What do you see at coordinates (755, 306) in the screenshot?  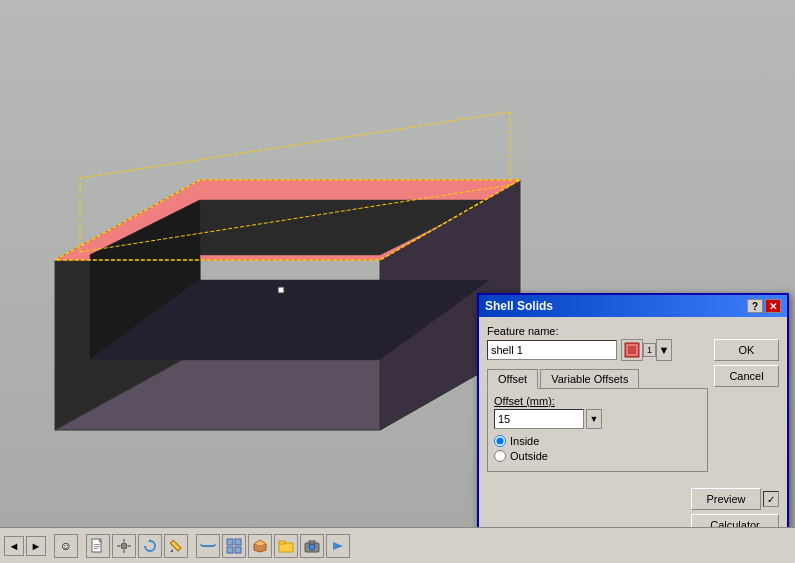 I see `help-button: ?` at bounding box center [755, 306].